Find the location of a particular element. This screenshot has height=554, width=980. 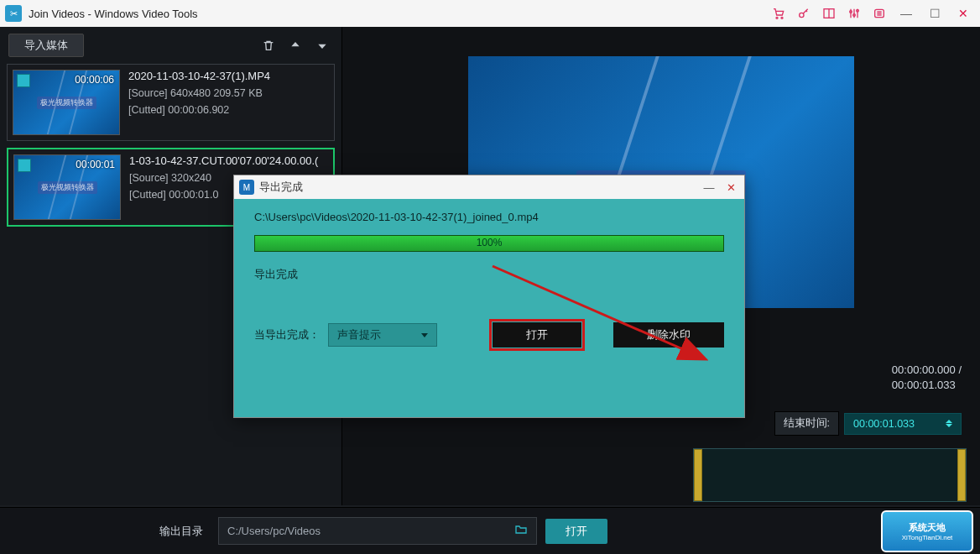

badge-line2: XiTongTianDi.net is located at coordinates (928, 537).